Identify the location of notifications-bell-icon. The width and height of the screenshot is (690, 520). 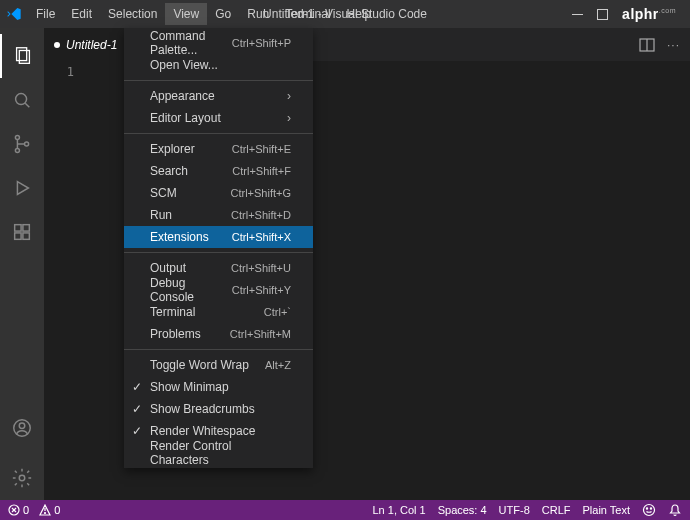
(675, 510).